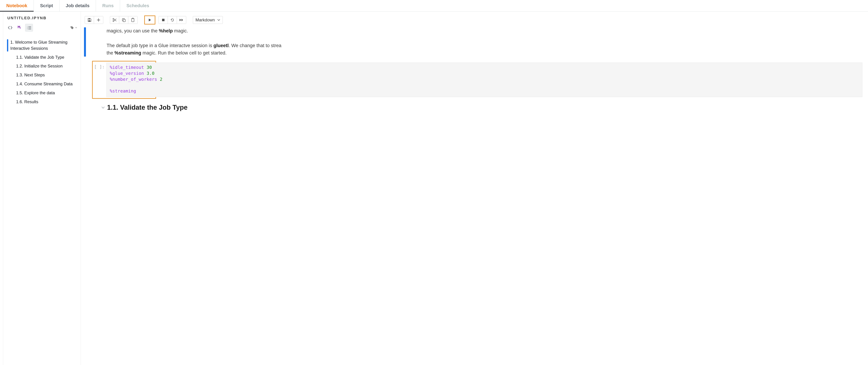  What do you see at coordinates (124, 20) in the screenshot?
I see `copy-button` at bounding box center [124, 20].